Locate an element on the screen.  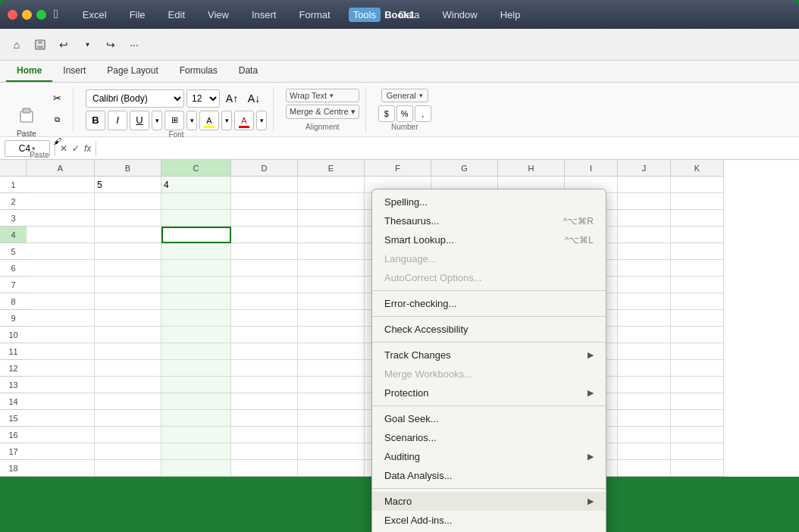
tab-formulas: Formulas is located at coordinates (199, 71).